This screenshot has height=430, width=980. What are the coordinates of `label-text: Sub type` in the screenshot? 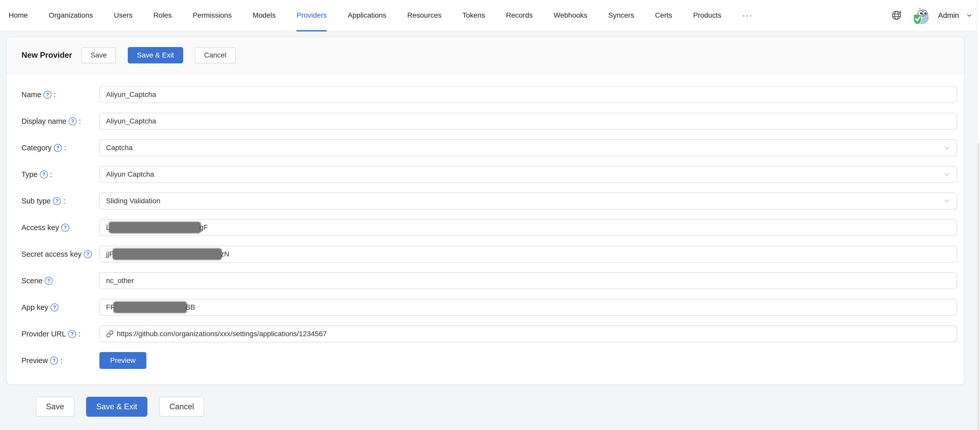 It's located at (36, 201).